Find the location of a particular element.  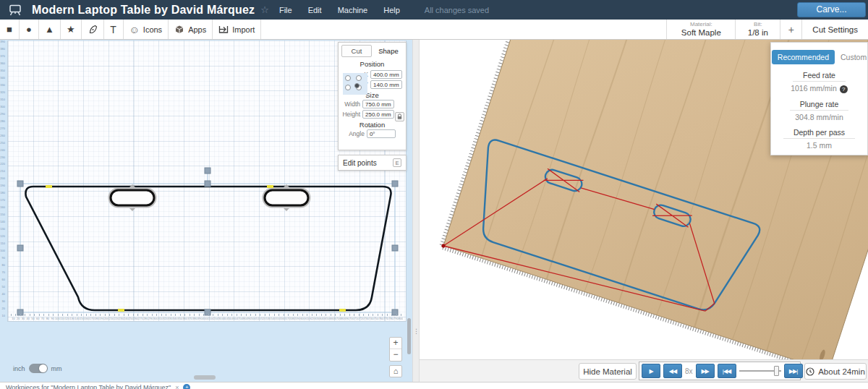

unit-toggle is located at coordinates (38, 369).